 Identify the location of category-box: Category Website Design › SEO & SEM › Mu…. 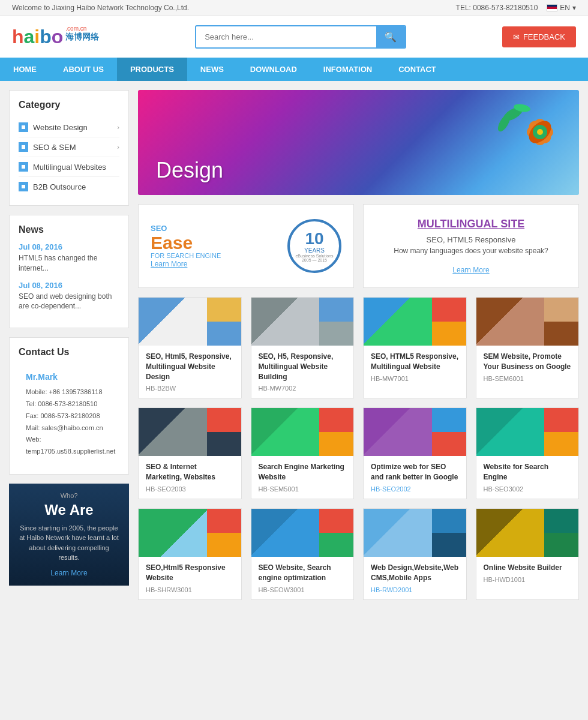
(69, 148).